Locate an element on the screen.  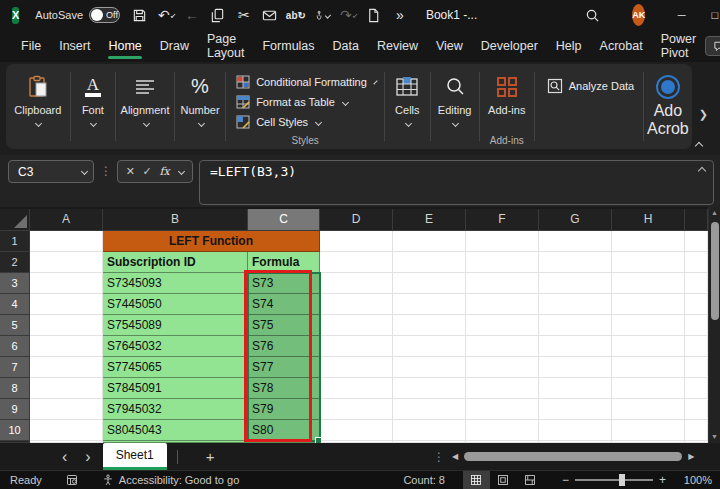
scroll-down-icon: ▼ is located at coordinates (714, 437).